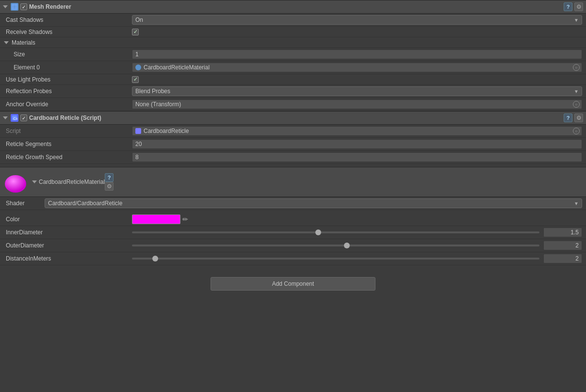 The image size is (586, 392). I want to click on material-gear-button: ⚙, so click(109, 186).